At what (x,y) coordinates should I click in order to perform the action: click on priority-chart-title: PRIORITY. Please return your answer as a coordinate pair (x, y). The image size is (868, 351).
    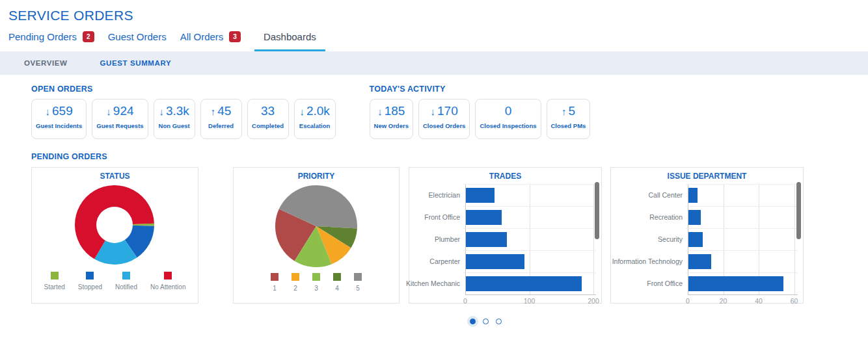
    Looking at the image, I should click on (316, 174).